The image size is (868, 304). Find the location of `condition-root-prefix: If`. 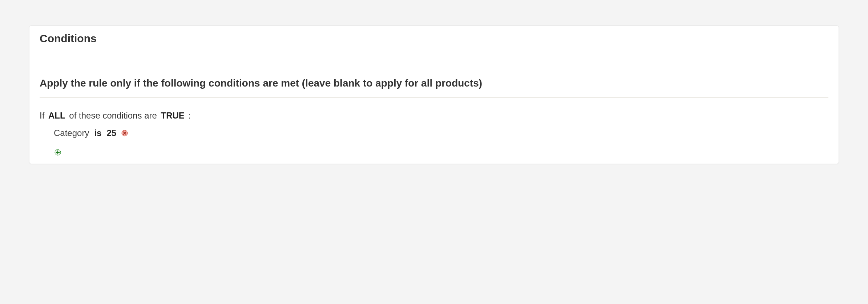

condition-root-prefix: If is located at coordinates (42, 116).